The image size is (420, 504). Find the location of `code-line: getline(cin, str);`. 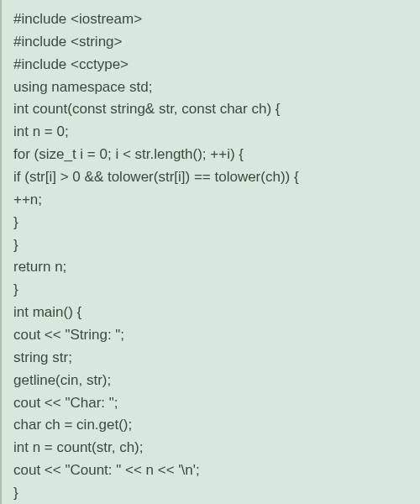

code-line: getline(cin, str); is located at coordinates (211, 381).